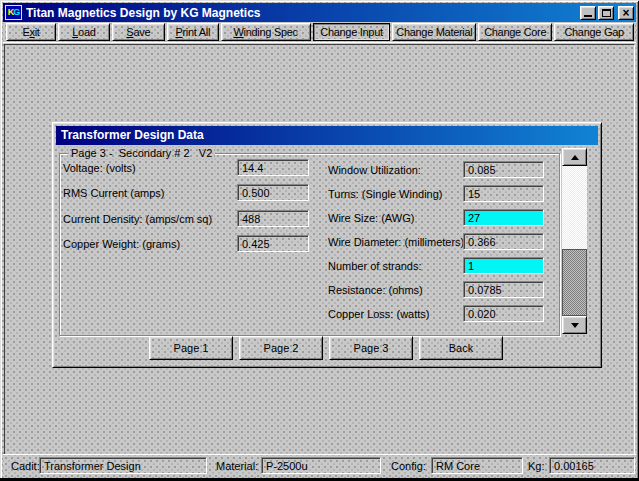  What do you see at coordinates (575, 158) in the screenshot?
I see `up-arrow-icon` at bounding box center [575, 158].